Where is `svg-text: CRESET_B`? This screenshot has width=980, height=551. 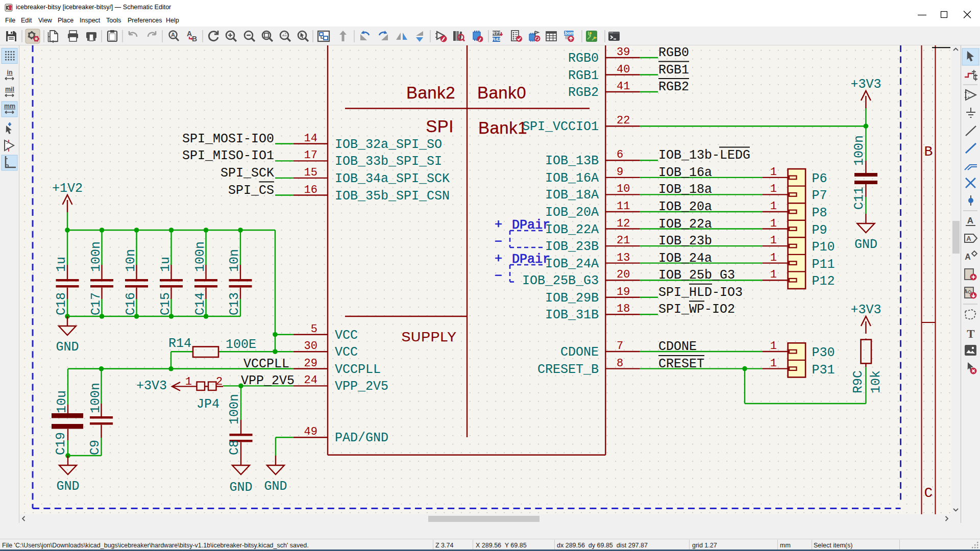 svg-text: CRESET_B is located at coordinates (568, 369).